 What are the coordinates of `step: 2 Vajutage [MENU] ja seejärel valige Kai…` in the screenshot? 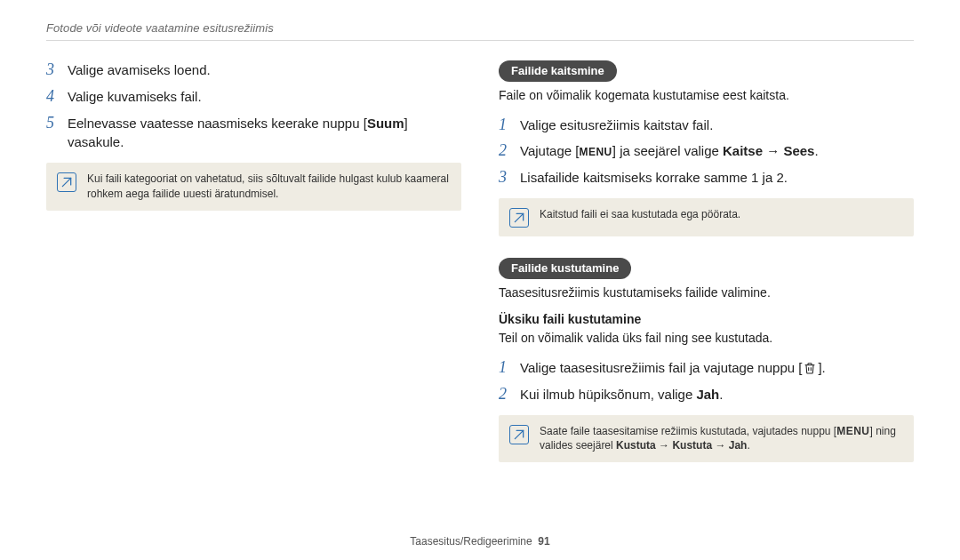 It's located at (706, 151).